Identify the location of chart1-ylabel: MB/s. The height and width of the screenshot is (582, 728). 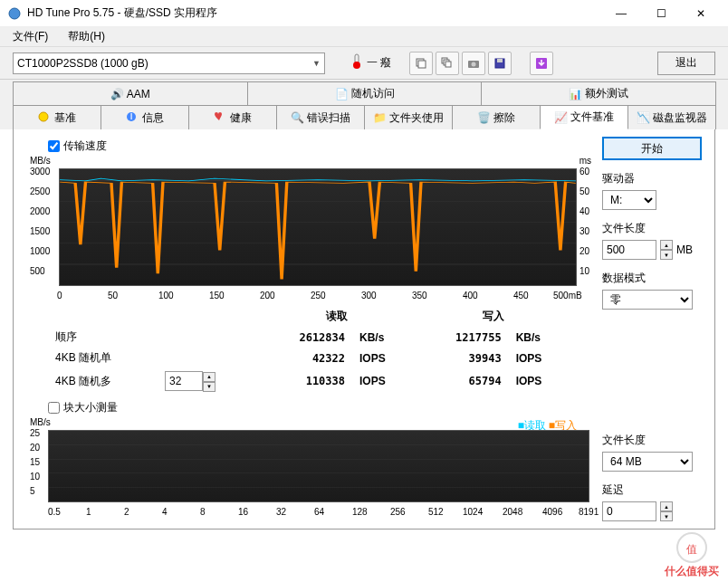
(40, 161).